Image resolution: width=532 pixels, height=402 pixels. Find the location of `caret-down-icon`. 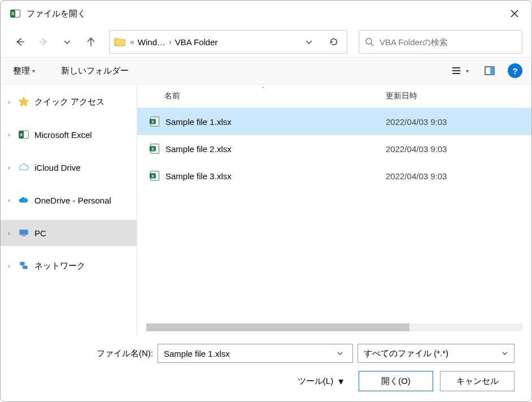

caret-down-icon is located at coordinates (505, 353).